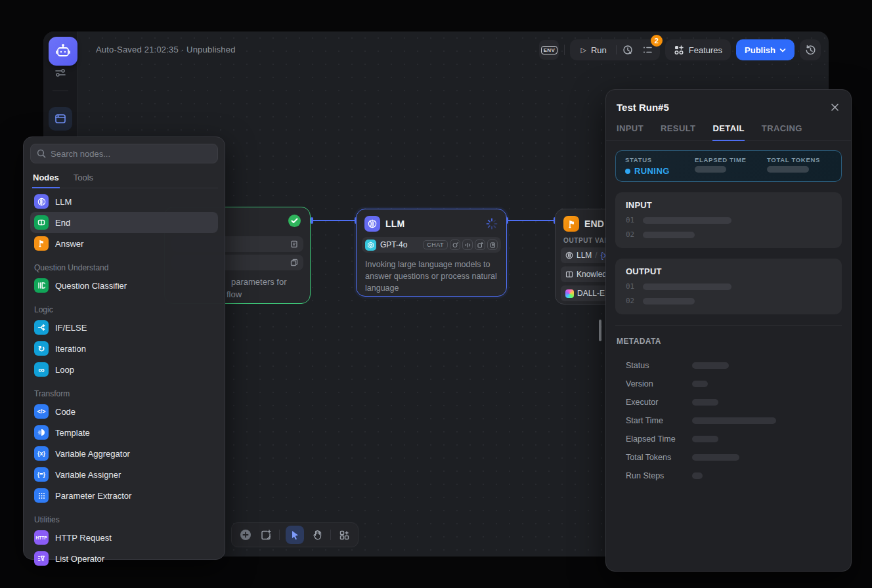  Describe the element at coordinates (124, 369) in the screenshot. I see `node-item-loop: ∞ Loop` at that location.